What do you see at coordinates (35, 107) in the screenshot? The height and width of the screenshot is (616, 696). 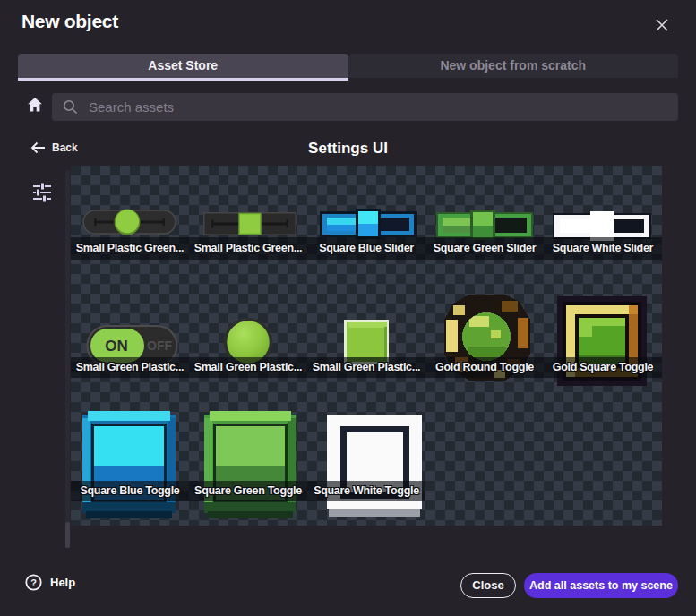 I see `home-button` at bounding box center [35, 107].